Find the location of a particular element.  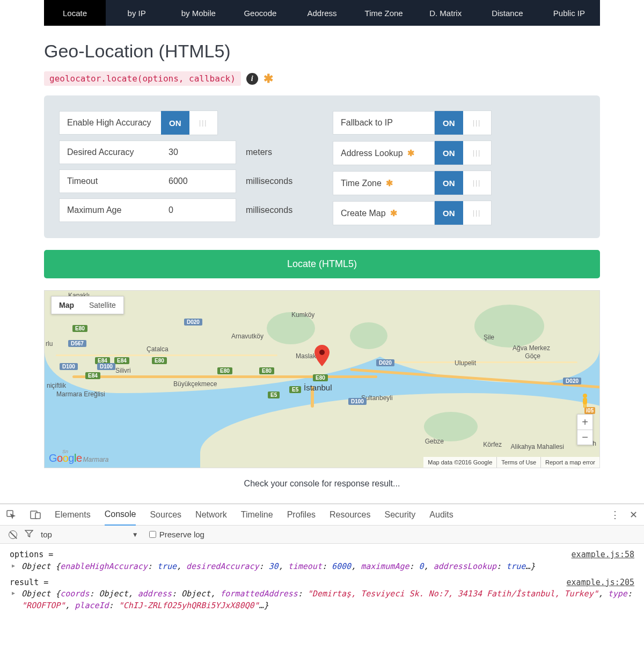

map-label: Büyükçekmece is located at coordinates (195, 384).